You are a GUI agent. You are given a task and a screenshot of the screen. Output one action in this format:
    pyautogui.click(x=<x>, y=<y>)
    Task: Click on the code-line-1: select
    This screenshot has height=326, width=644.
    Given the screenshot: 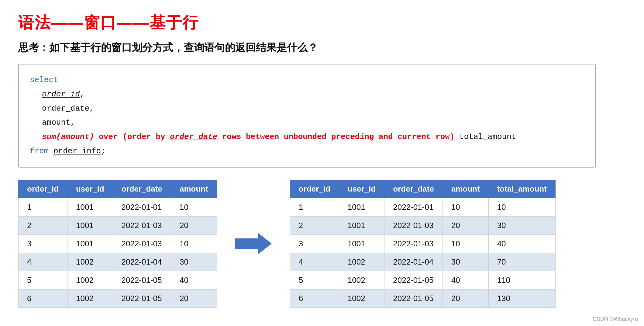 What is the action you would take?
    pyautogui.click(x=307, y=80)
    